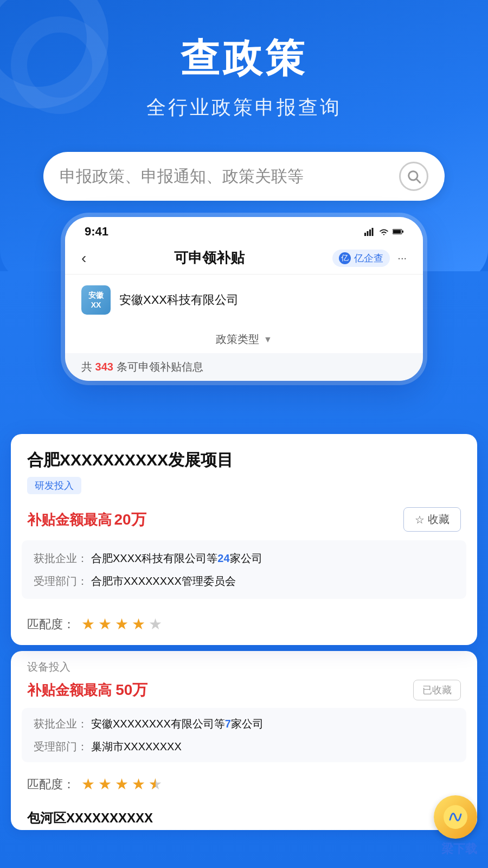 The image size is (488, 868). What do you see at coordinates (244, 581) in the screenshot?
I see `dept-row: 受理部门： 合肥市XXXXXXXX管理委员会` at bounding box center [244, 581].